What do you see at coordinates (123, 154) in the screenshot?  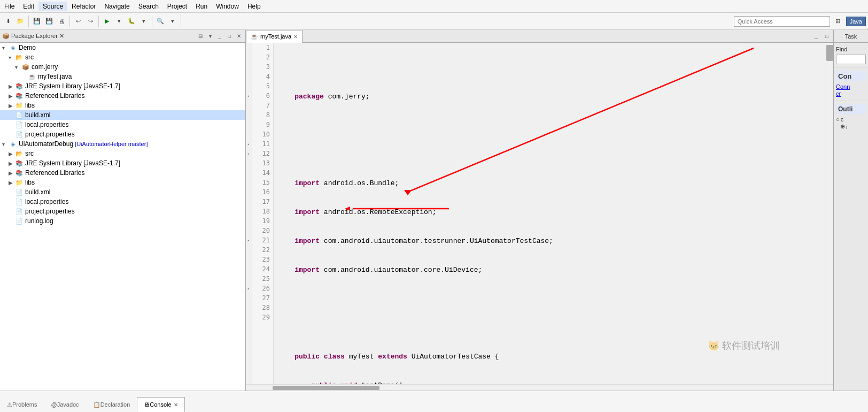 I see `tree-item-src2: ▶ 📂 src` at bounding box center [123, 154].